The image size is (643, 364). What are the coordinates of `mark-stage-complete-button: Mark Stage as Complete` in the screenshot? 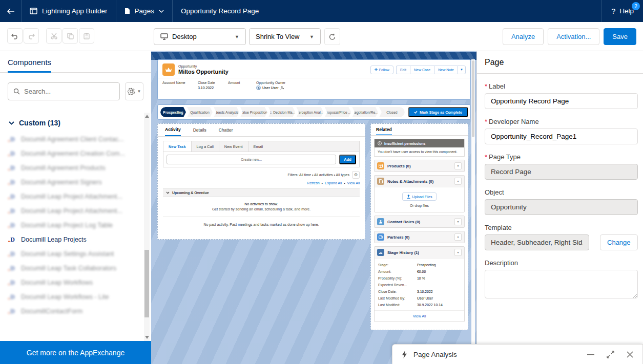 It's located at (438, 112).